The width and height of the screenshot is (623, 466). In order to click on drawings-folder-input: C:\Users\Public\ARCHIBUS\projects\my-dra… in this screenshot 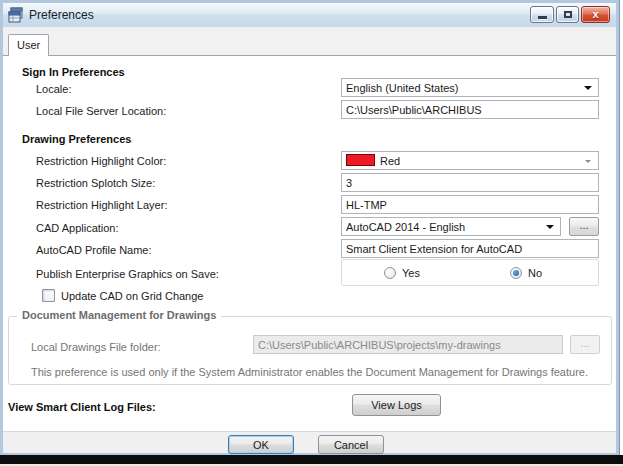, I will do `click(408, 344)`.